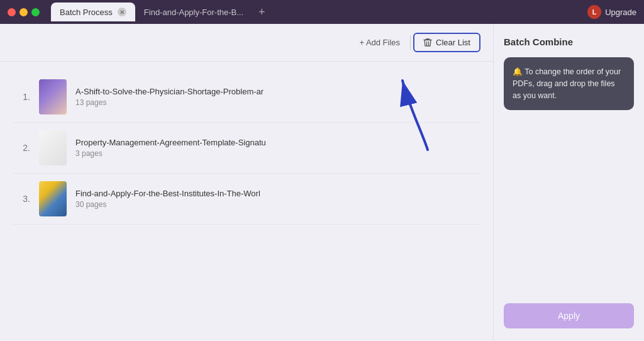 The image size is (644, 341). I want to click on file-info-2: Property-Management-Agreement-Template-S…, so click(275, 148).